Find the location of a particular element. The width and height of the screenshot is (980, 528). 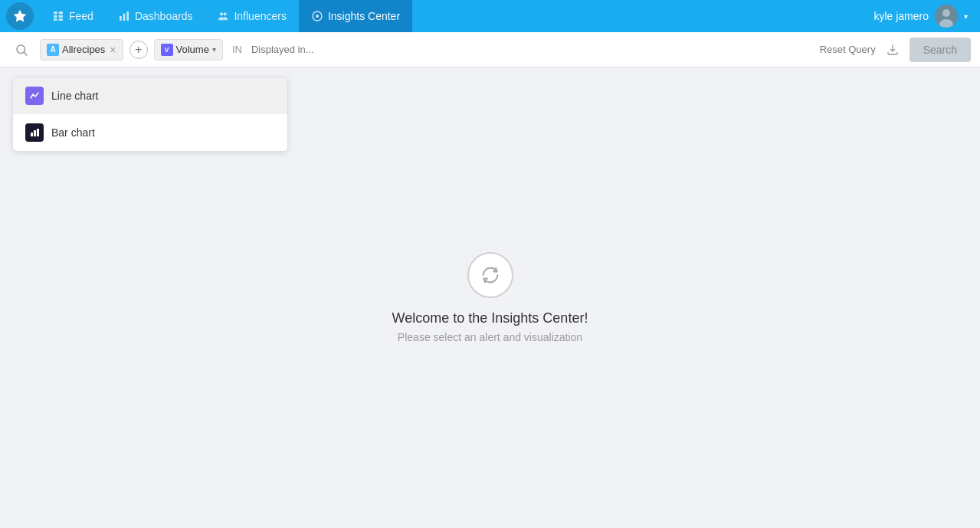

logo-button is located at coordinates (20, 16).